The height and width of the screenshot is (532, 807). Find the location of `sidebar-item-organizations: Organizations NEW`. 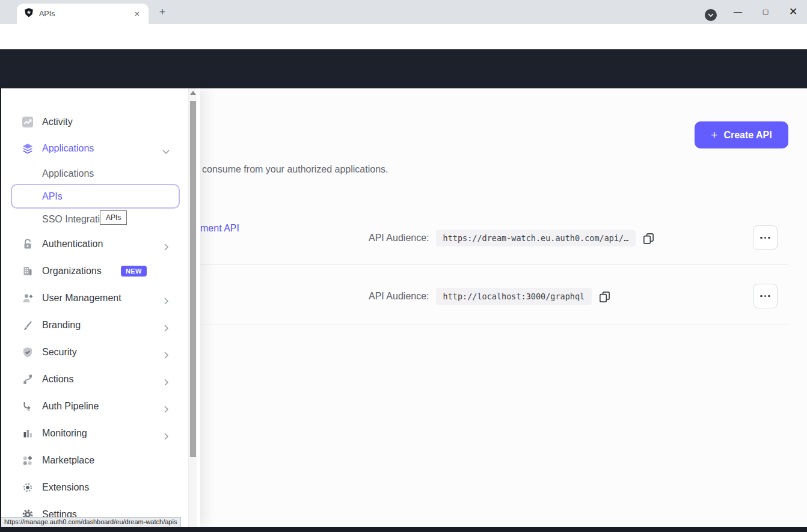

sidebar-item-organizations: Organizations NEW is located at coordinates (101, 271).